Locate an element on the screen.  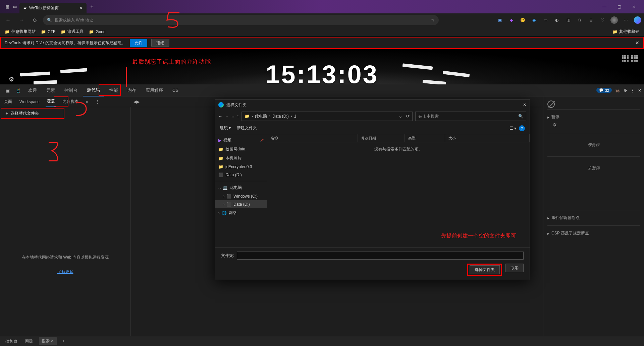
allow-button: 允许 is located at coordinates (139, 43).